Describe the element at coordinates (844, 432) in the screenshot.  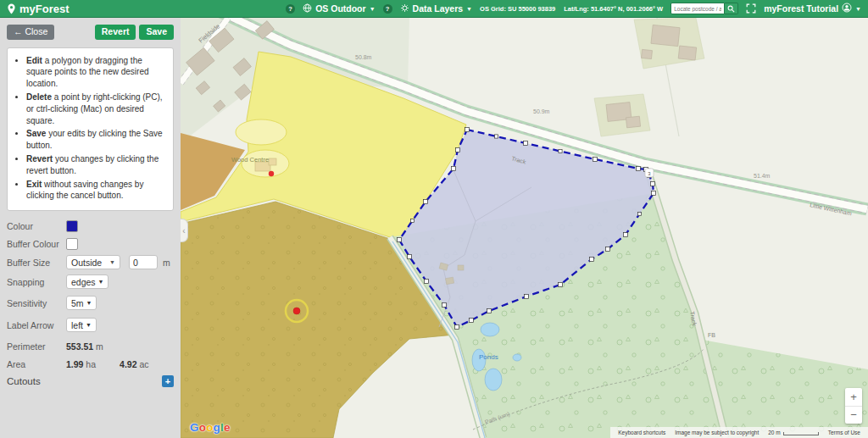
I see `terms-link: Terms of Use` at that location.